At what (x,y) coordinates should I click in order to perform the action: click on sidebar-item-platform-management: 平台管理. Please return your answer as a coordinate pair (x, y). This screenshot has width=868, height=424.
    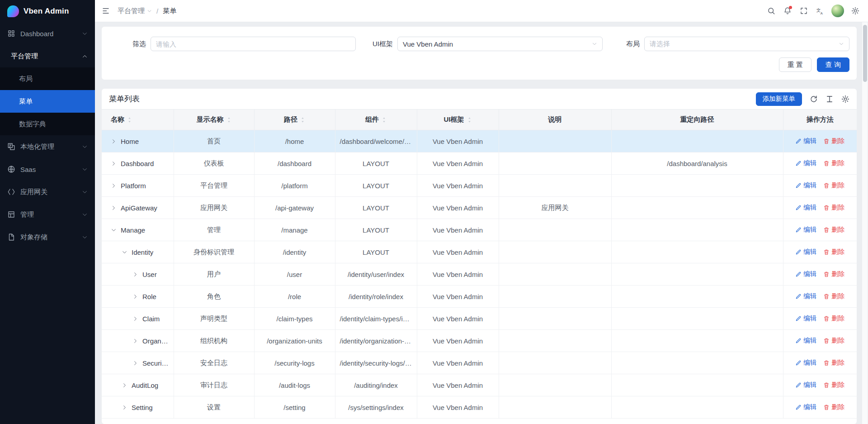
    Looking at the image, I should click on (47, 56).